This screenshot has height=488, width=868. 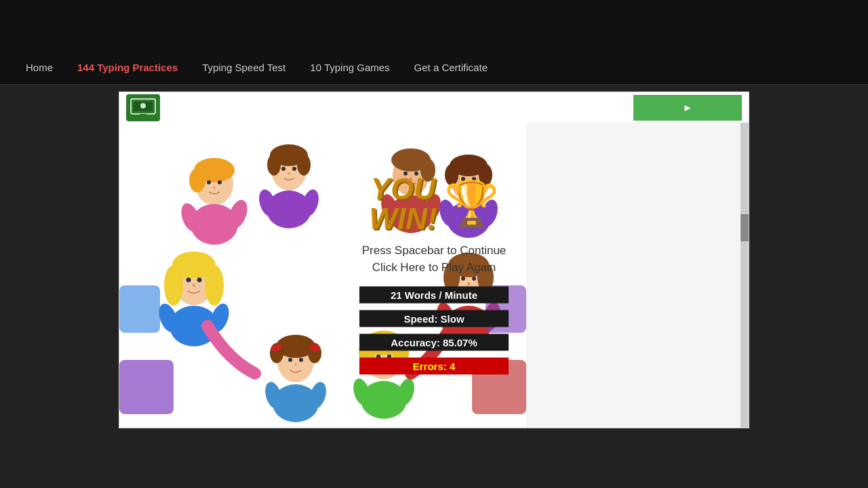 What do you see at coordinates (127, 68) in the screenshot?
I see `nav-typing-practices: 144 Typing Practices` at bounding box center [127, 68].